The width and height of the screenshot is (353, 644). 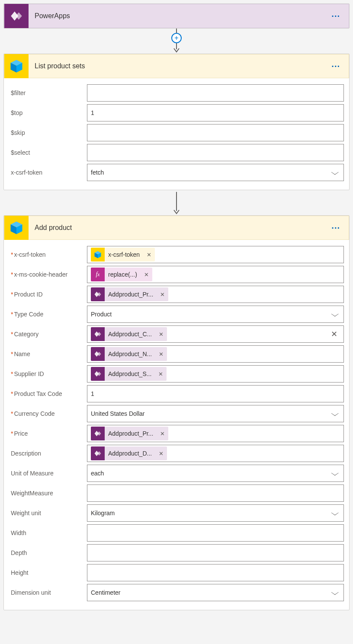 What do you see at coordinates (215, 593) in the screenshot?
I see `dim-unit-select: Centimeter` at bounding box center [215, 593].